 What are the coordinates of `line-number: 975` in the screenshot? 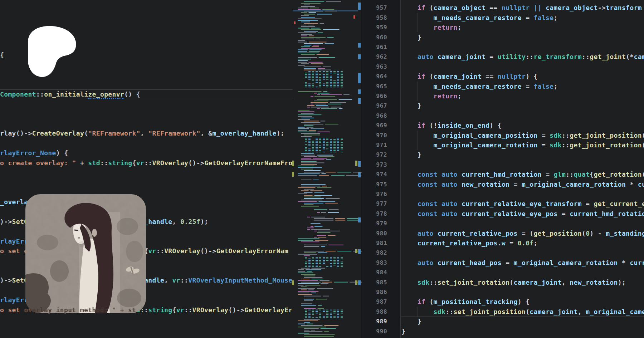 It's located at (375, 185).